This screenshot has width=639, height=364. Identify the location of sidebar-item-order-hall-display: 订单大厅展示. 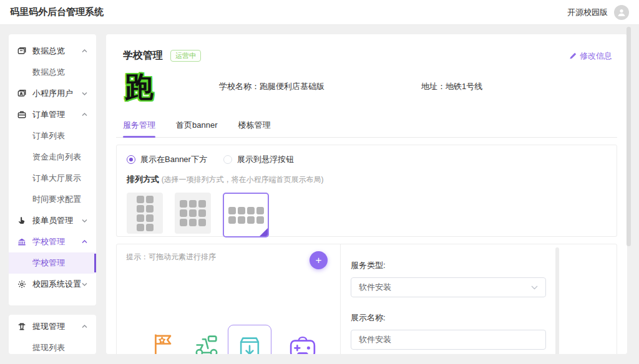
(52, 178).